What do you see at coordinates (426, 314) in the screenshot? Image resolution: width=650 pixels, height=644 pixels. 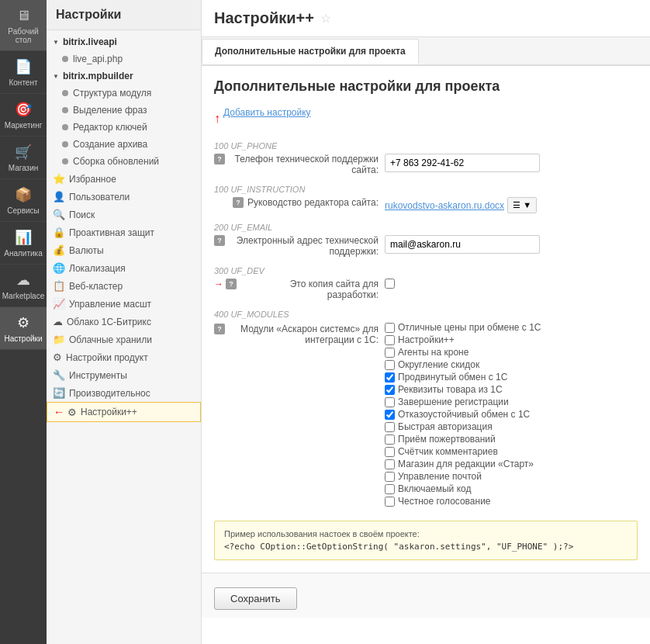 I see `group-label-modules: 400 UF_MODULES` at bounding box center [426, 314].